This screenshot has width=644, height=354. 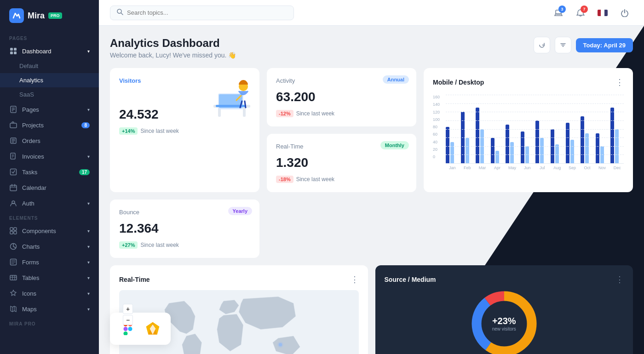 I want to click on bell-button: 7, so click(x=581, y=13).